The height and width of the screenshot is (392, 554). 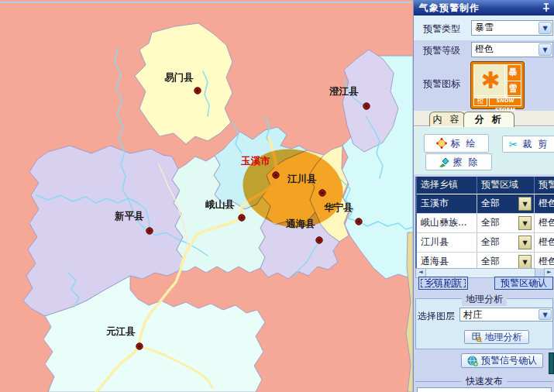 I want to click on partial-button-fragment, so click(x=552, y=363).